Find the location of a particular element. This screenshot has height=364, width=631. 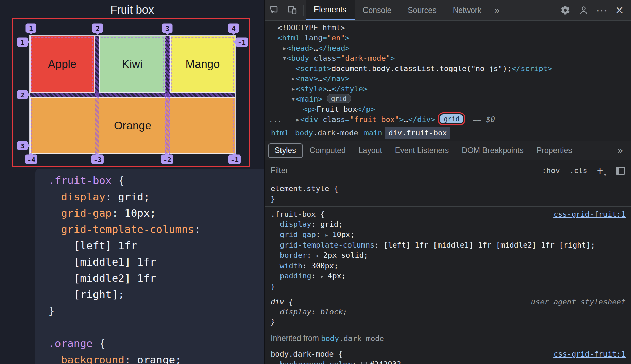

breadcrumb-tag: main is located at coordinates (373, 133).